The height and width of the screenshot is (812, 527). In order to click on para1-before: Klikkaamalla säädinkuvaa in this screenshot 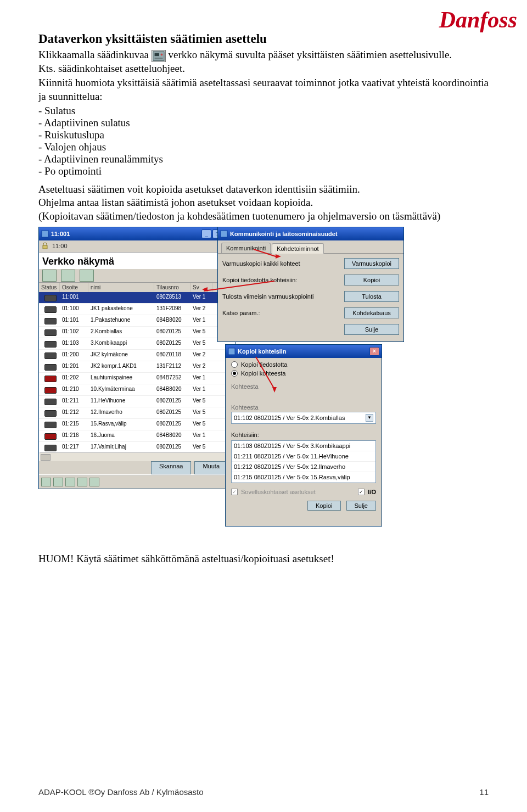, I will do `click(95, 55)`.